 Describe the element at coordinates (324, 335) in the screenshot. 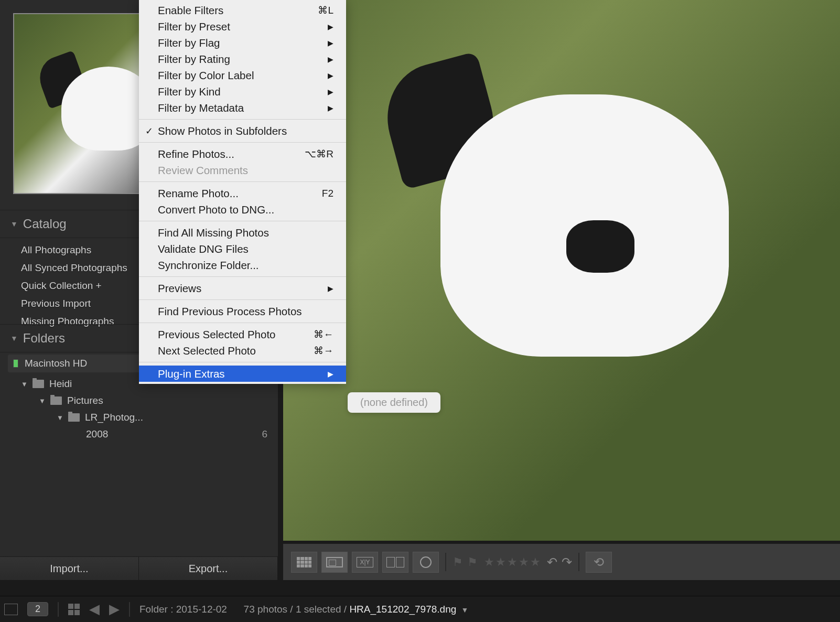

I see `menu-shortcut: ⌘←` at that location.